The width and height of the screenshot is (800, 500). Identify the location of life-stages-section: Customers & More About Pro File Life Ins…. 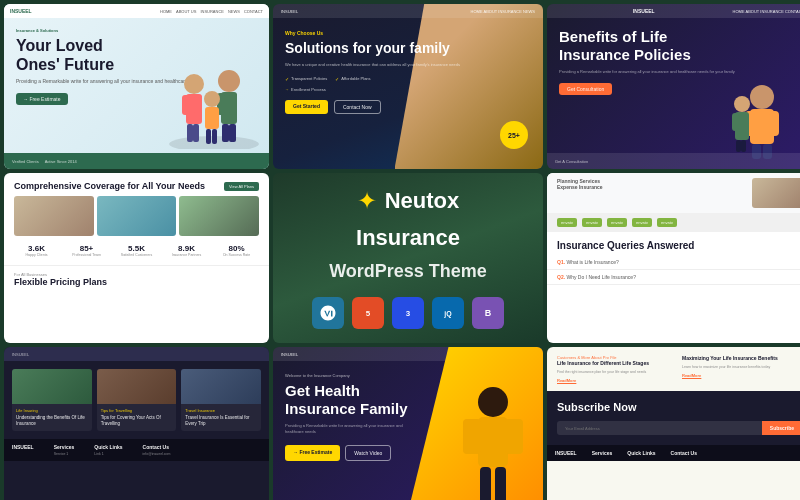
(674, 369).